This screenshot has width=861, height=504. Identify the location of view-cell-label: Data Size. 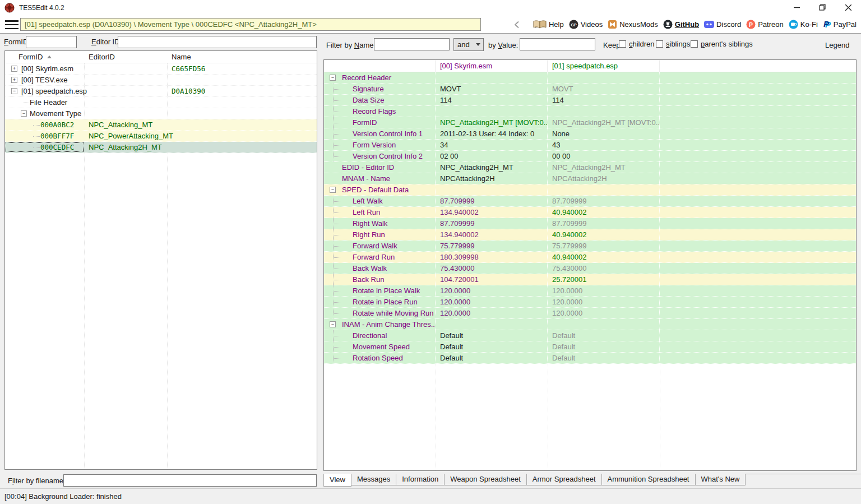
(380, 100).